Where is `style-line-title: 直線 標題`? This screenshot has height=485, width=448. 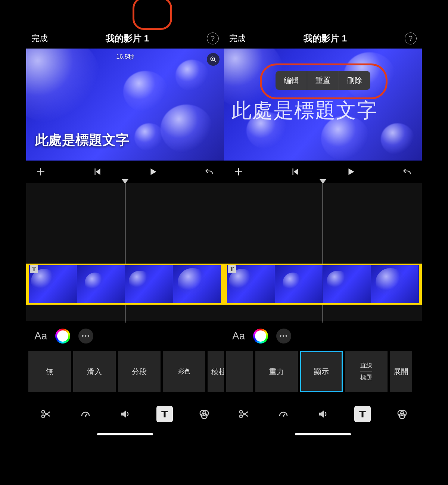
style-line-title: 直線 標題 is located at coordinates (366, 371).